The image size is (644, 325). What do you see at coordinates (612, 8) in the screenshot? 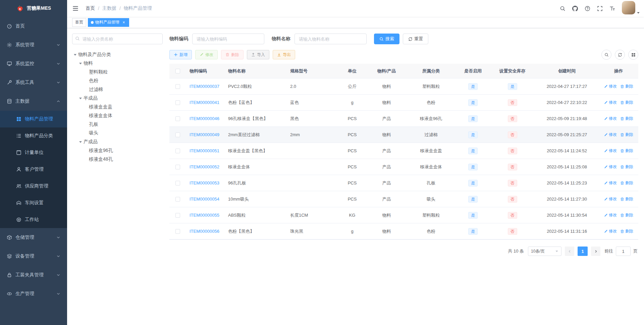
I see `font-size-button` at bounding box center [612, 8].